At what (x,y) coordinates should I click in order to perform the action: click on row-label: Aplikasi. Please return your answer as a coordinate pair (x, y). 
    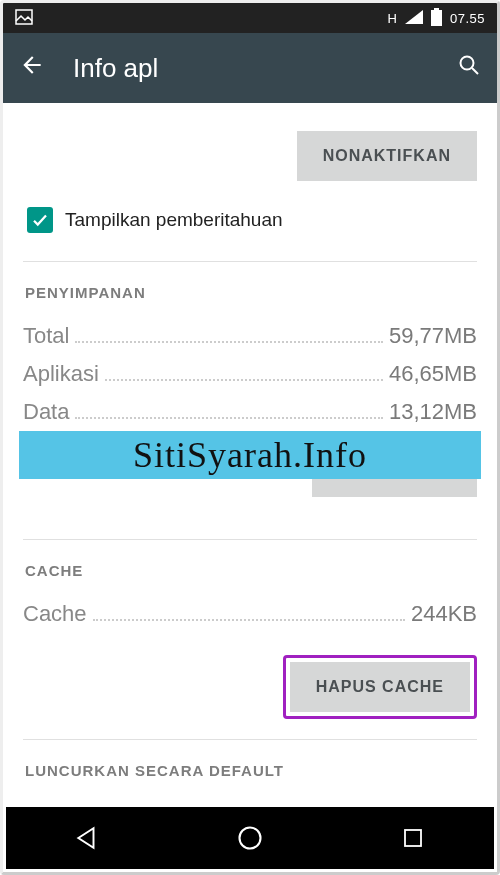
    Looking at the image, I should click on (61, 374).